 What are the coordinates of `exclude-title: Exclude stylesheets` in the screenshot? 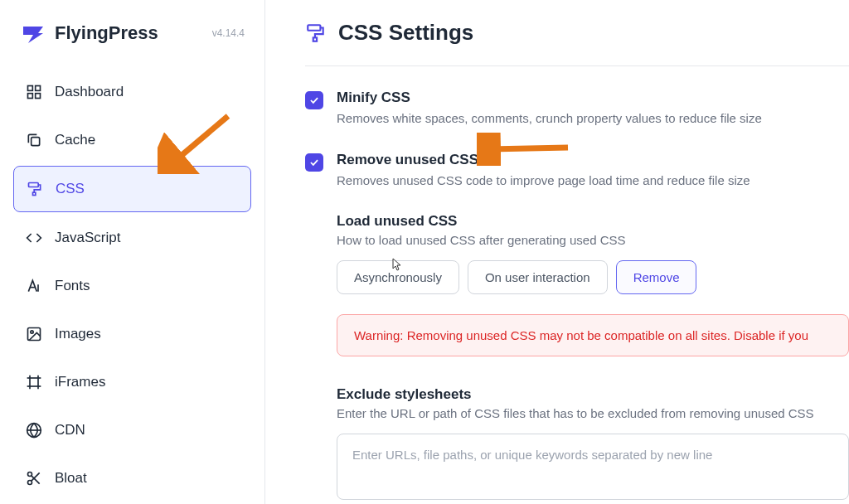 It's located at (593, 395).